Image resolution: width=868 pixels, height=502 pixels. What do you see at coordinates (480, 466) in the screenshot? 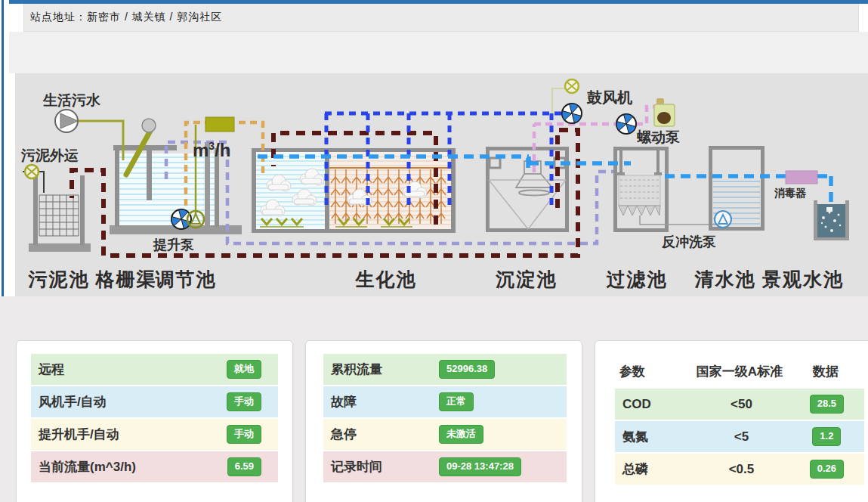
I see `timestamp-badge: 09-28 13:47:28` at bounding box center [480, 466].